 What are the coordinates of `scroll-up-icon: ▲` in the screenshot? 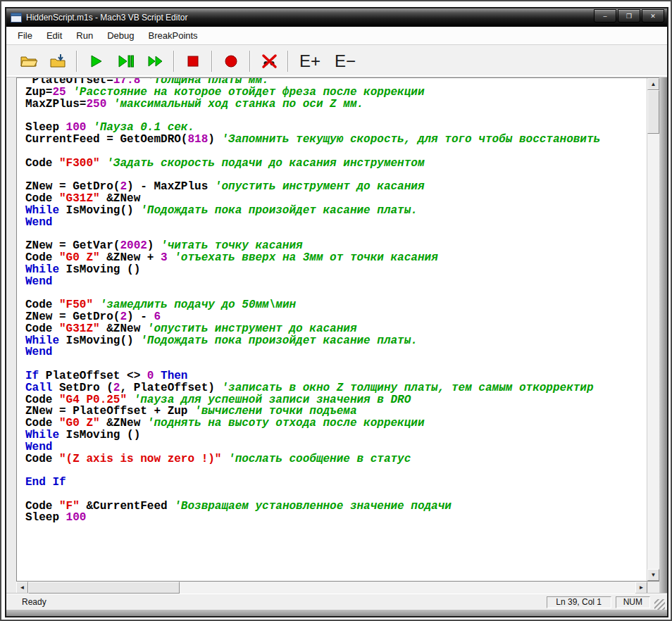 It's located at (654, 84).